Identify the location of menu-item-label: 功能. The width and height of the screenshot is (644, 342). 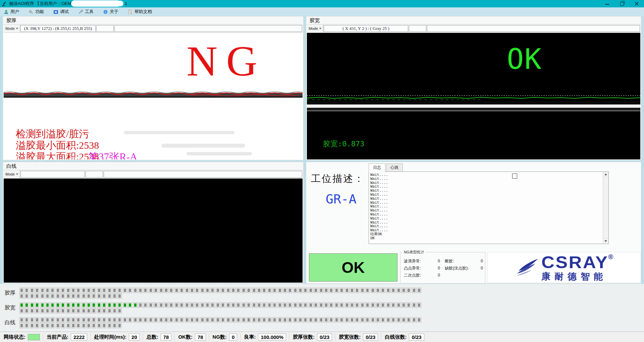
(40, 12).